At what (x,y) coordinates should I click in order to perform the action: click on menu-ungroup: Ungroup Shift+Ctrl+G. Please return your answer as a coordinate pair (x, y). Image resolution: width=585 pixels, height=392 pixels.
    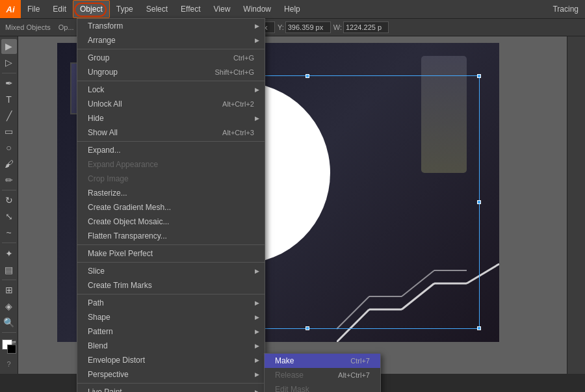
    Looking at the image, I should click on (171, 72).